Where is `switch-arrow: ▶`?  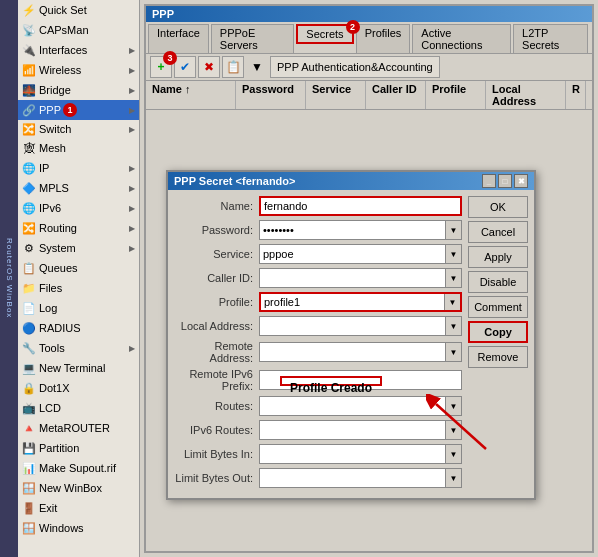 switch-arrow: ▶ is located at coordinates (132, 130).